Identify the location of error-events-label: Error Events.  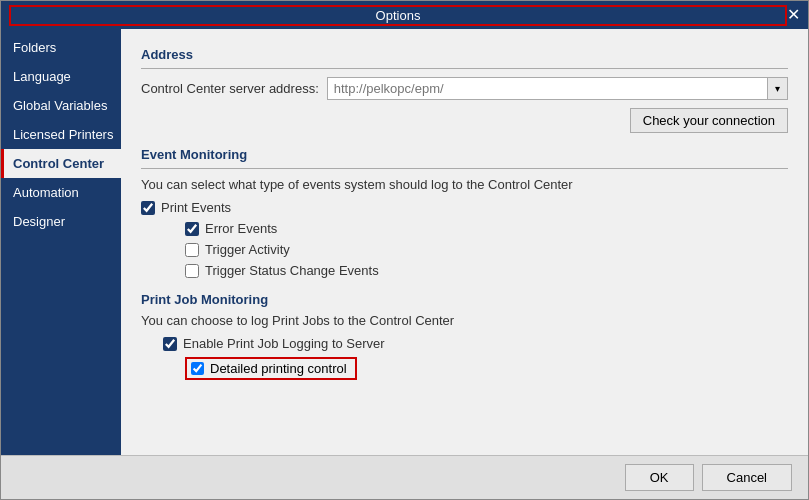
(241, 228).